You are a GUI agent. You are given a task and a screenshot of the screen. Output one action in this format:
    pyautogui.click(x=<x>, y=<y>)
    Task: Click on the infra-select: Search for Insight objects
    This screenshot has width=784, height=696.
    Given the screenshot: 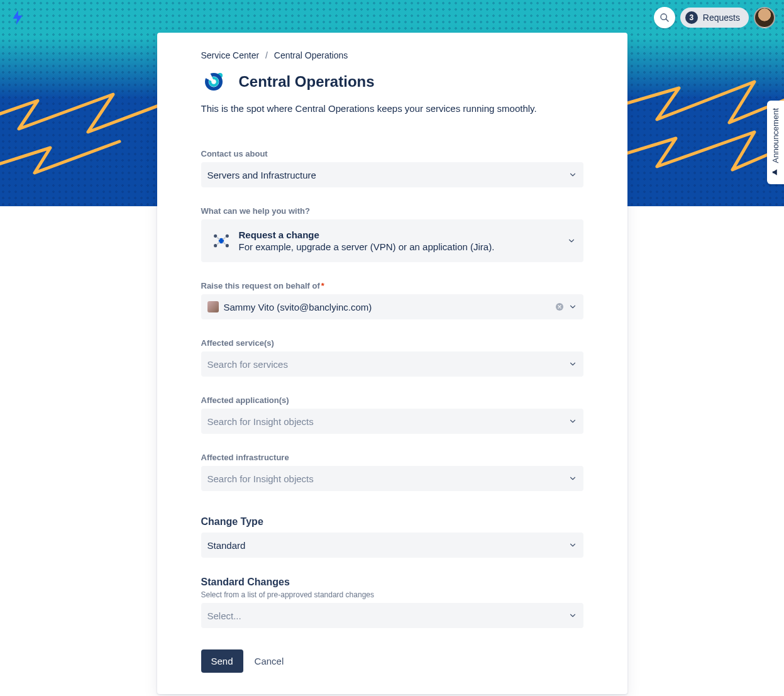 What is the action you would take?
    pyautogui.click(x=392, y=478)
    